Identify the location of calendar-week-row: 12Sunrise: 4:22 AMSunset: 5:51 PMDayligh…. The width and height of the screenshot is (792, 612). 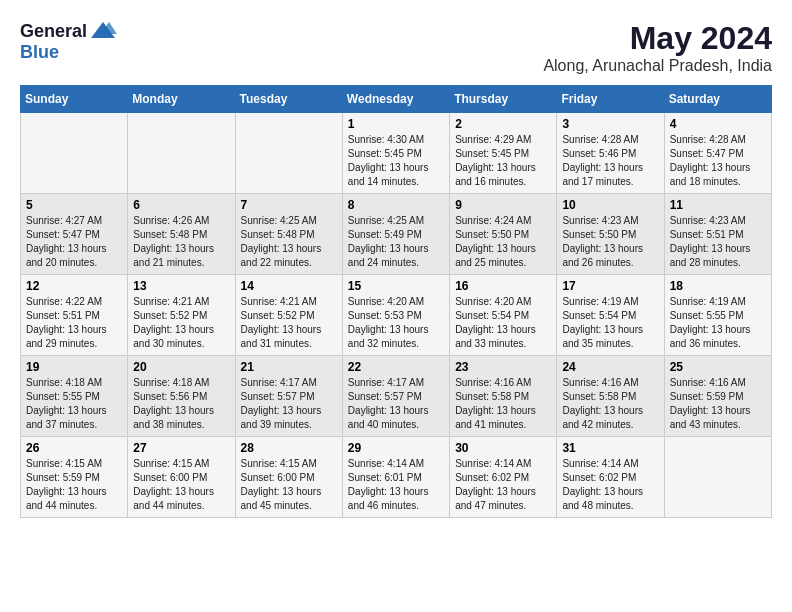
(396, 316).